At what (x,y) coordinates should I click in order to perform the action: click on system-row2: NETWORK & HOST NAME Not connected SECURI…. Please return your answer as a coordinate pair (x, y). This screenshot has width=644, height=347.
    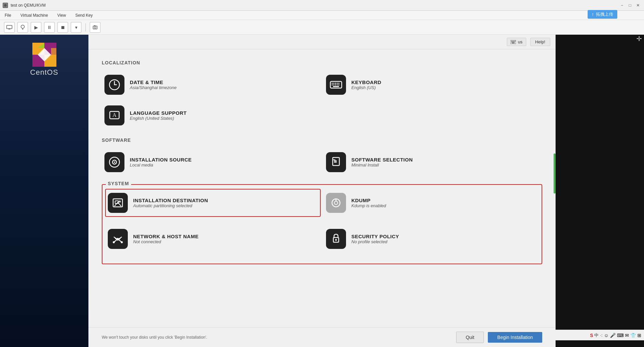
    Looking at the image, I should click on (322, 239).